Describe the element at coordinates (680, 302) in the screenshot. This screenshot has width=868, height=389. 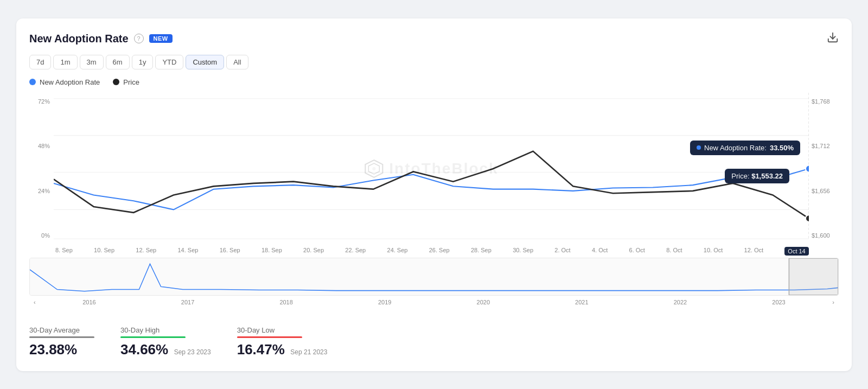
I see `year-2022: 2022` at that location.